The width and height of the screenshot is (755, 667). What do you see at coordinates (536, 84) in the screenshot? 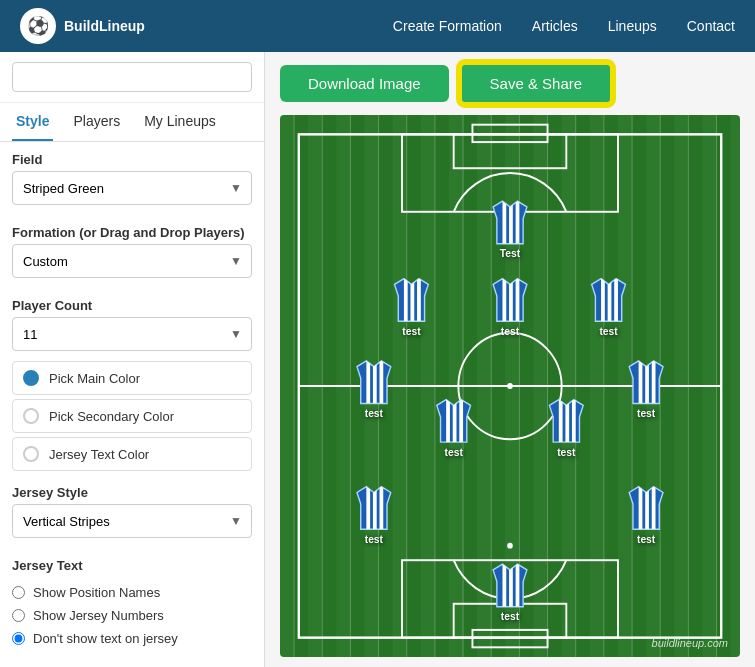
I see `save-share-button: Save & Share` at bounding box center [536, 84].